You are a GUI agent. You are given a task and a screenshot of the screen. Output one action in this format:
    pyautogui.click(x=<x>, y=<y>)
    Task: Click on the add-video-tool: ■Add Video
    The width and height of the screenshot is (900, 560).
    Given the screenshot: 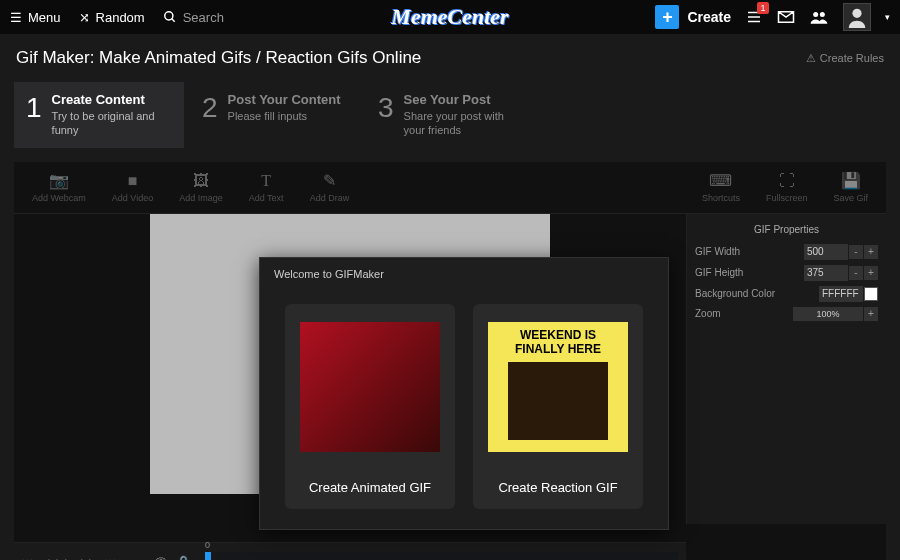 What is the action you would take?
    pyautogui.click(x=132, y=188)
    